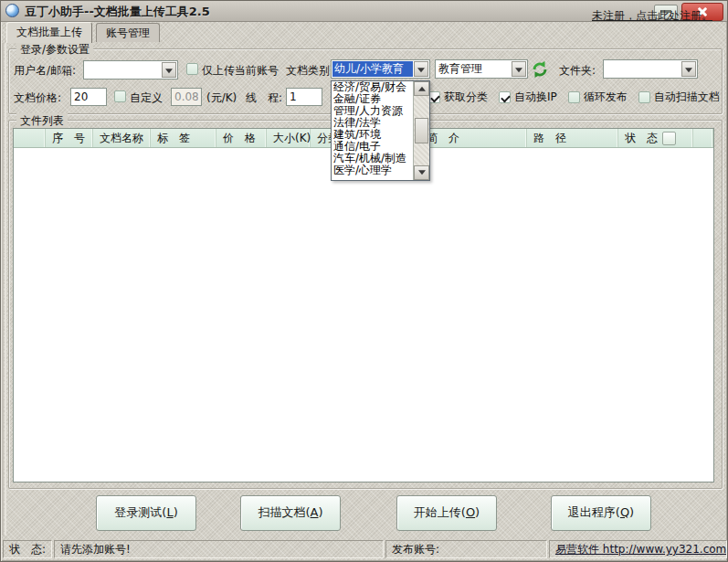  Describe the element at coordinates (650, 69) in the screenshot. I see `folder-combobox` at that location.